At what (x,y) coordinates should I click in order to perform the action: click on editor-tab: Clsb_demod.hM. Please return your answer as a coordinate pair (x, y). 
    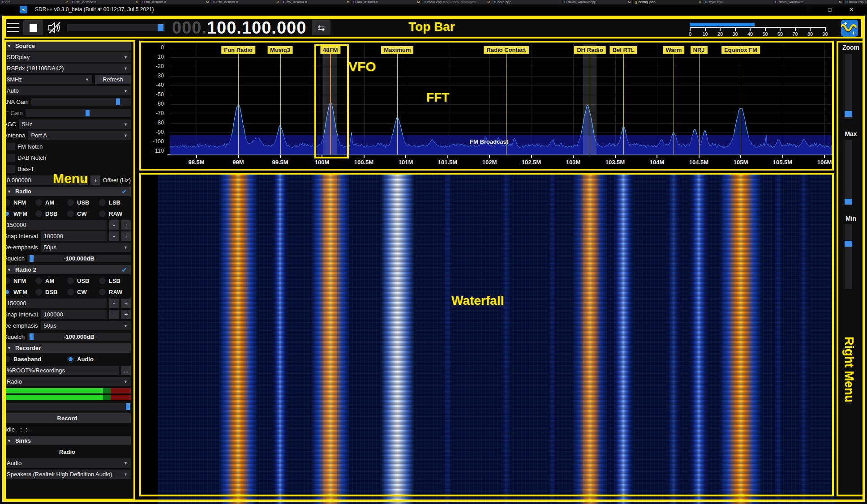
    Looking at the image, I should click on (106, 2).